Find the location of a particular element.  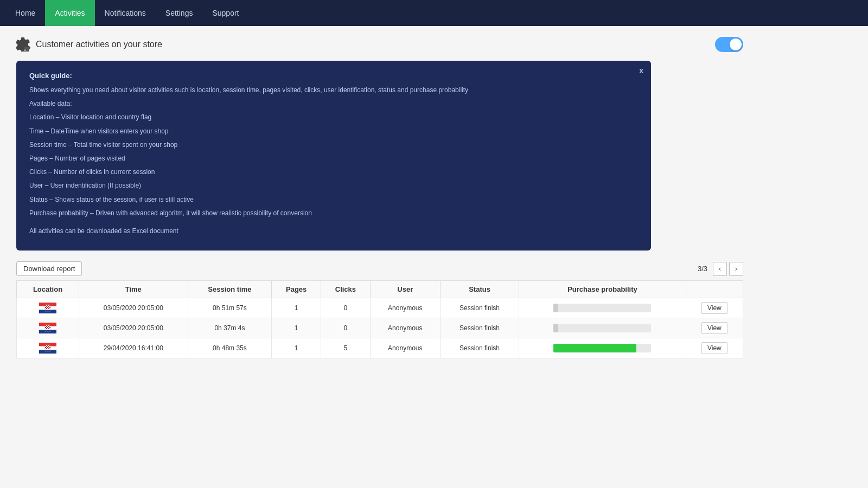

nav-notifications: Notifications is located at coordinates (125, 13).